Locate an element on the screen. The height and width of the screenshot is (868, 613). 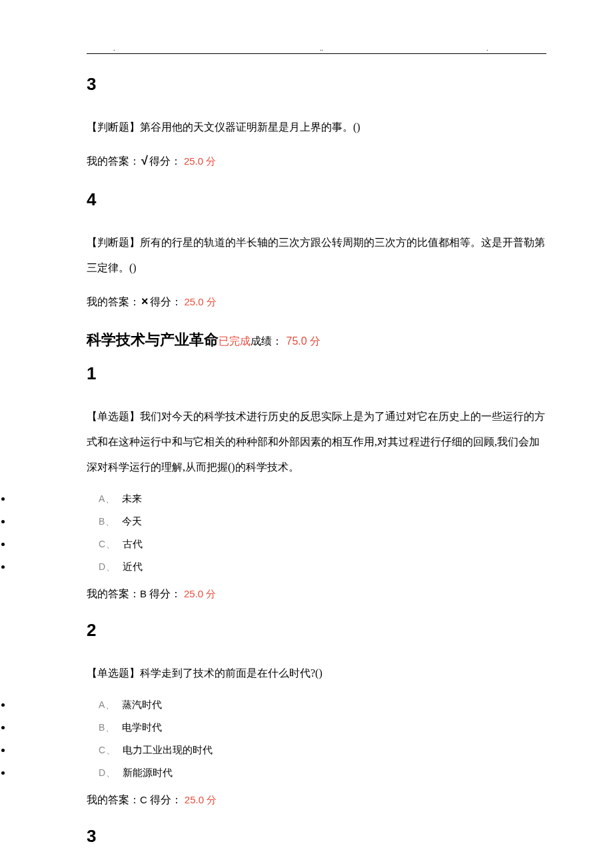
option-d: D、近代 is located at coordinates (279, 567).